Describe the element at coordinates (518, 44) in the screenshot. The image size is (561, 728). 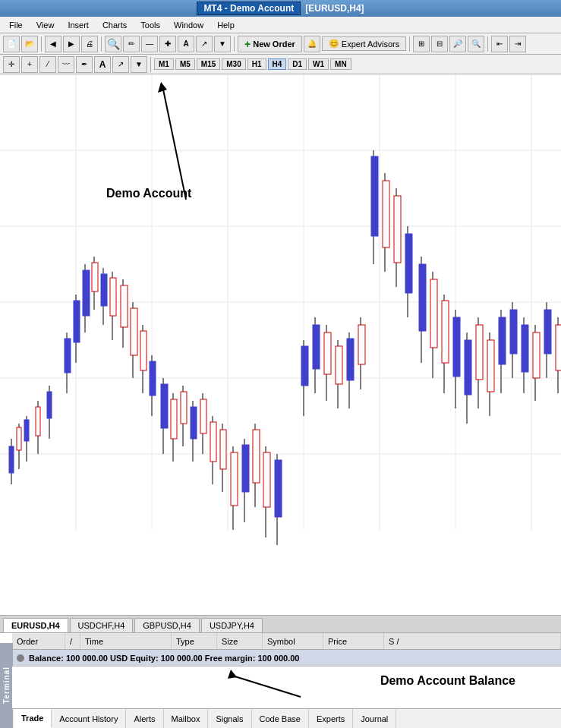
I see `tb-scroll2-btn: ⇥` at that location.